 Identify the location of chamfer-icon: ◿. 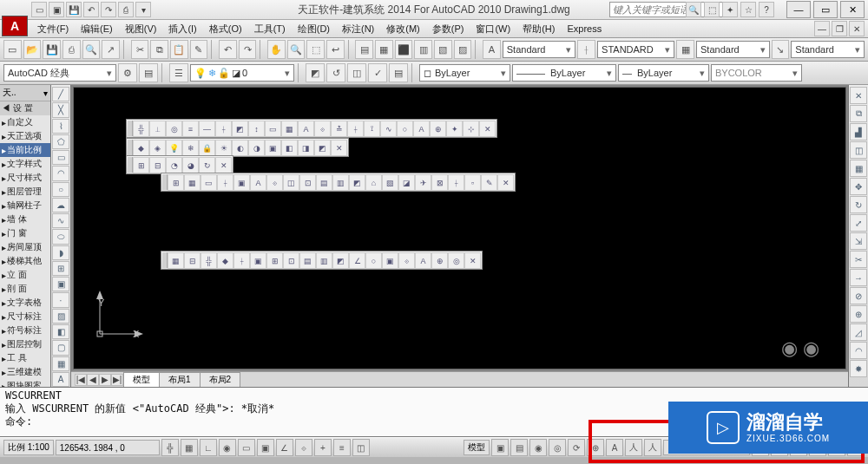
(858, 332).